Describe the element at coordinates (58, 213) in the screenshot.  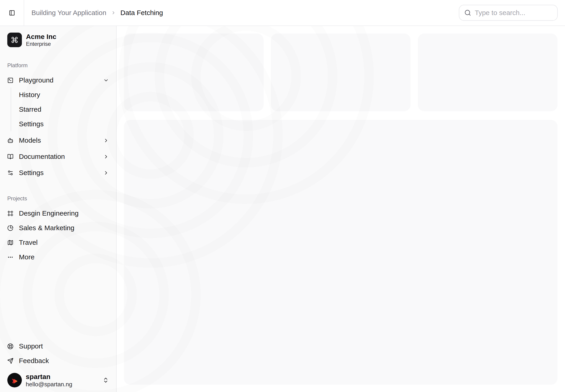
I see `project-item-desgin-engineering: Desgin Engineering` at that location.